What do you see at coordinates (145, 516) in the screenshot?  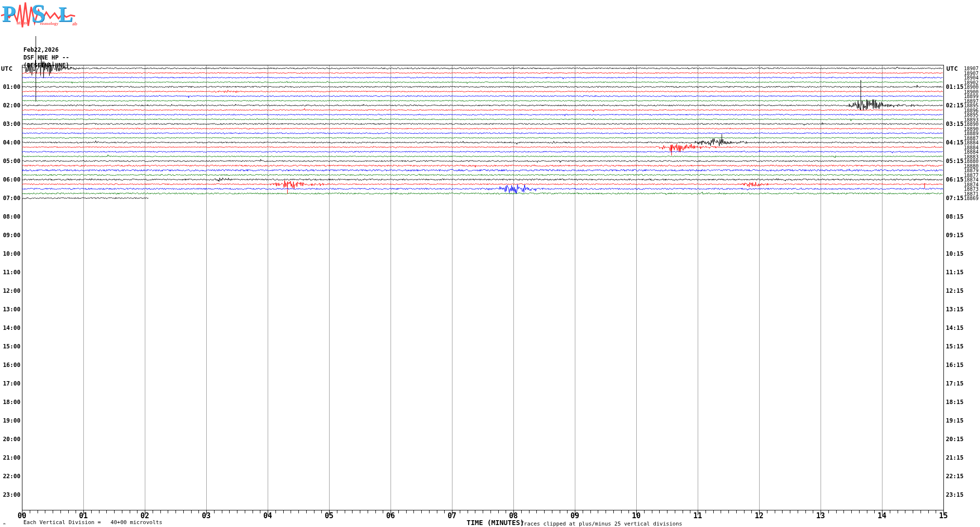 I see `minute-tick-label: 02` at bounding box center [145, 516].